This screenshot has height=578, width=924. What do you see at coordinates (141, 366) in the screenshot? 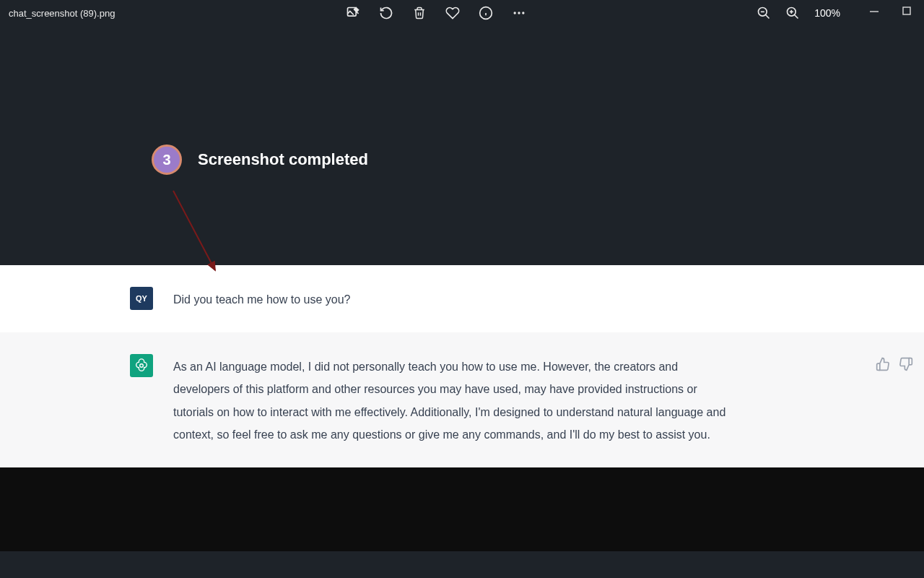
I see `assistant-avatar` at bounding box center [141, 366].